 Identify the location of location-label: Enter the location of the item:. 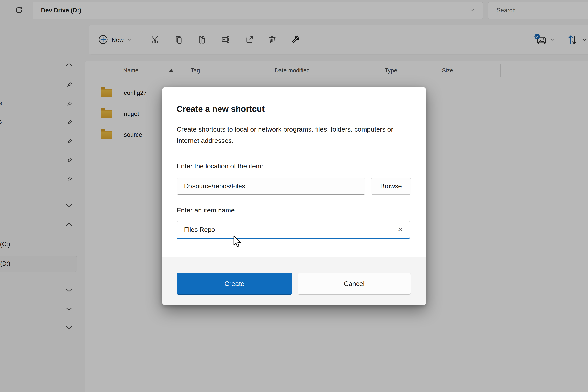
(294, 166).